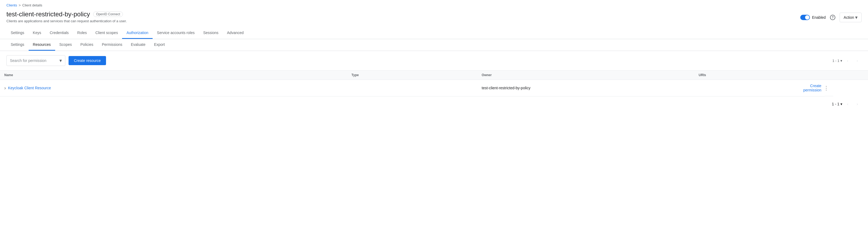  Describe the element at coordinates (848, 104) in the screenshot. I see `bottom-pagination-prev-icon: ‹` at that location.